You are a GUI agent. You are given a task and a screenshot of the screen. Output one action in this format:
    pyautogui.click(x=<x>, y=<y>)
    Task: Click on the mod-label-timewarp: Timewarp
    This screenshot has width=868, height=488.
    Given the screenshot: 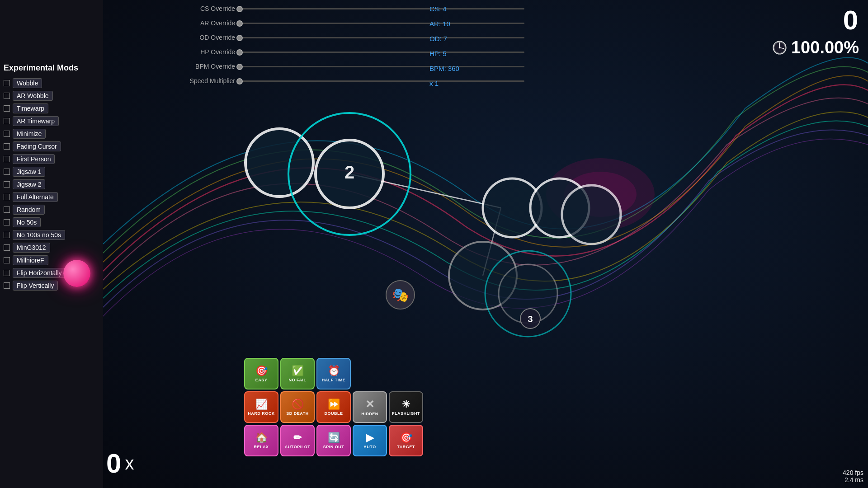 What is the action you would take?
    pyautogui.click(x=31, y=108)
    